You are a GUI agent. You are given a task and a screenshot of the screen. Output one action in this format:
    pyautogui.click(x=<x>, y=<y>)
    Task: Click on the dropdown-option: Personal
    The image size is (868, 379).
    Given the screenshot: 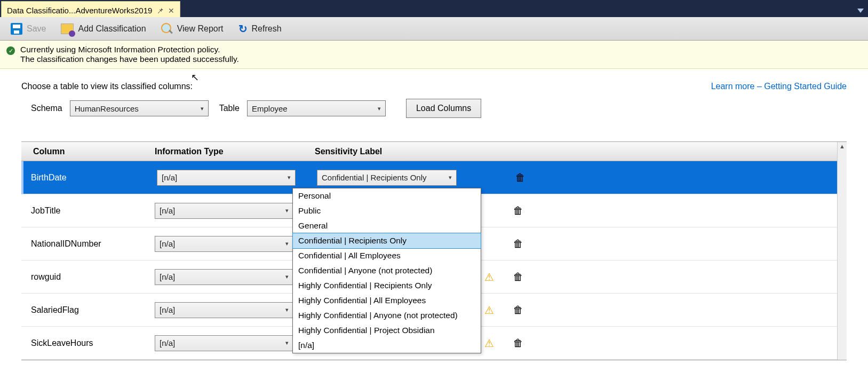 What is the action you would take?
    pyautogui.click(x=387, y=196)
    